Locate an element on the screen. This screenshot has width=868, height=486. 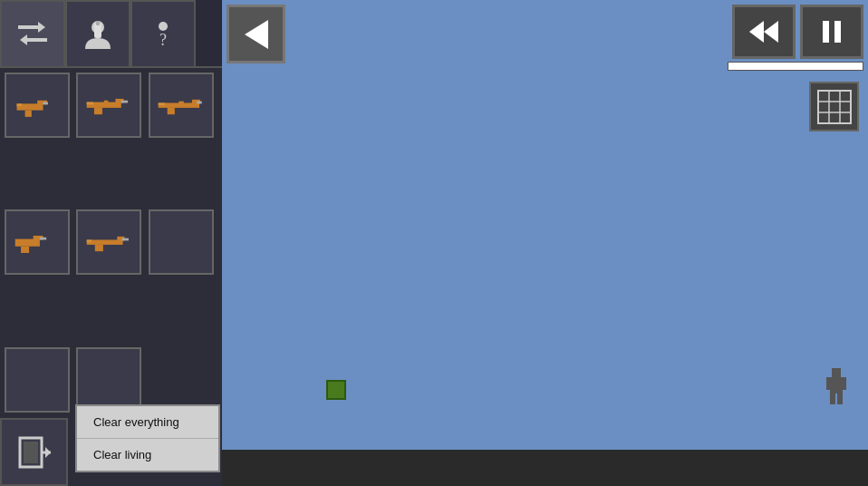
exit-button is located at coordinates (34, 452).